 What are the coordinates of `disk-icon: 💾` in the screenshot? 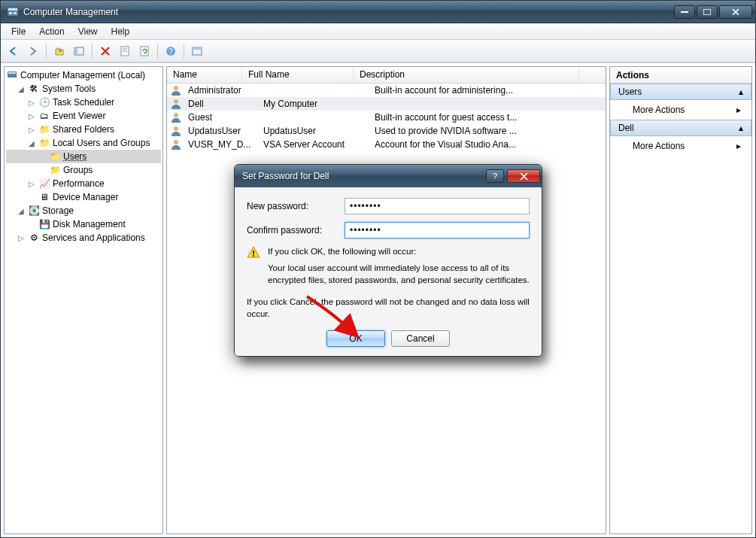 It's located at (44, 224).